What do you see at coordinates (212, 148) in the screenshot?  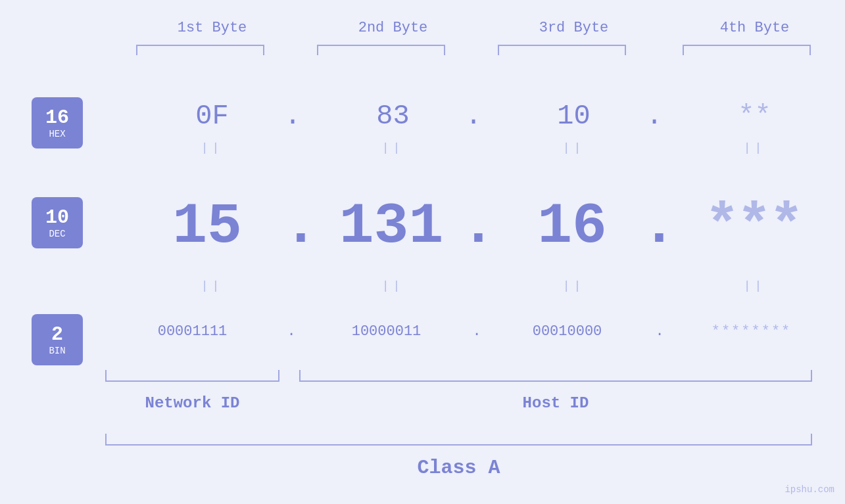 I see `eq-hex-1: ||` at bounding box center [212, 148].